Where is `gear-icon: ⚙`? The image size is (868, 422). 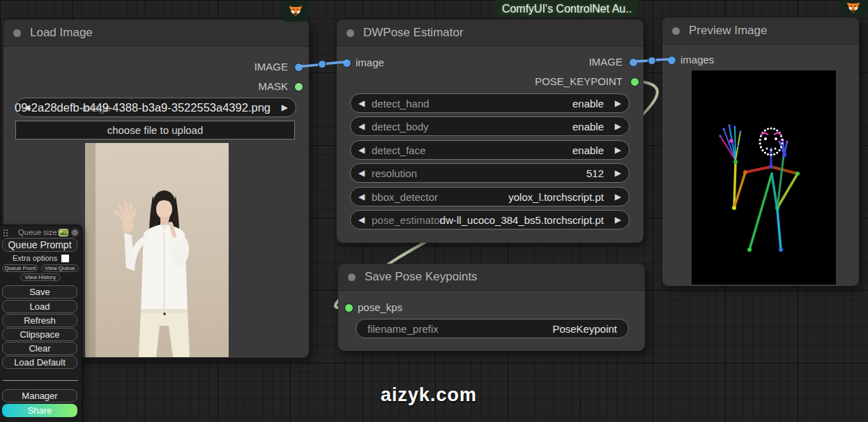 gear-icon: ⚙ is located at coordinates (75, 233).